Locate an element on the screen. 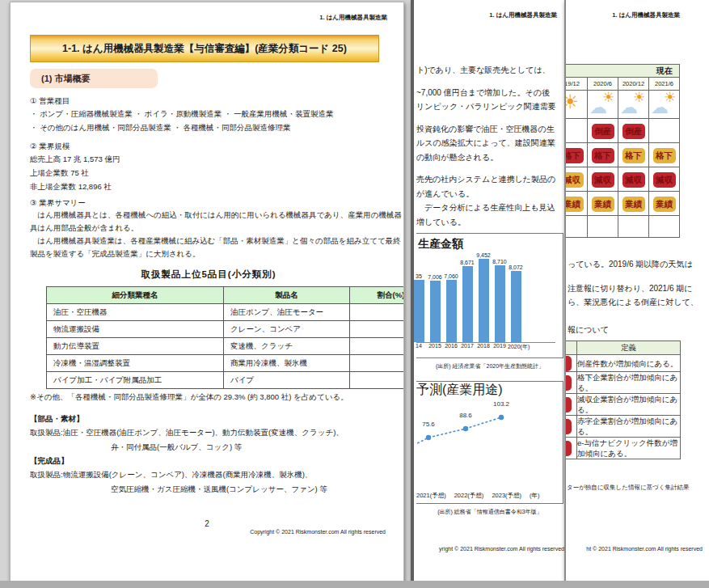  x-tick-label: 2016 is located at coordinates (451, 347).